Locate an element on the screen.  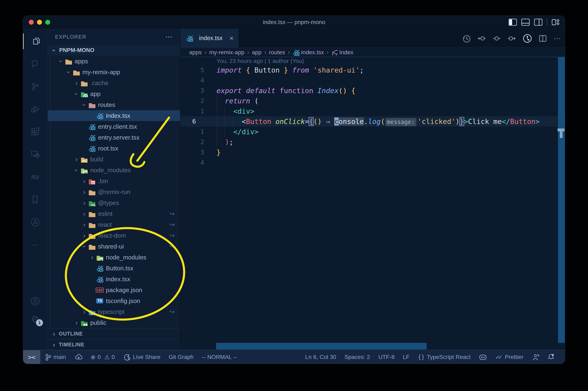
activity-search-icon is located at coordinates (35, 64).